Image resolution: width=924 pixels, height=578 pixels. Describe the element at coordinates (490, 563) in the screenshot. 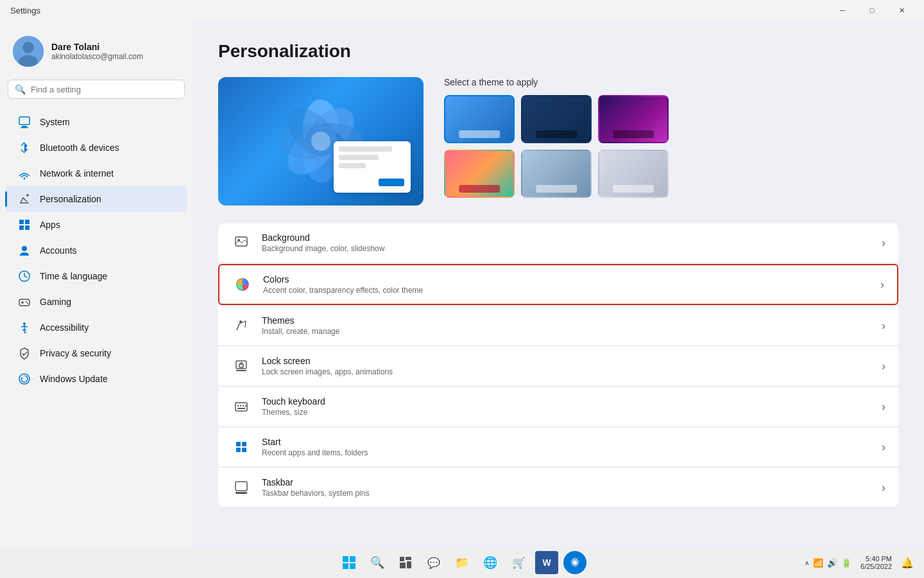

I see `edge-button: 🌐` at that location.